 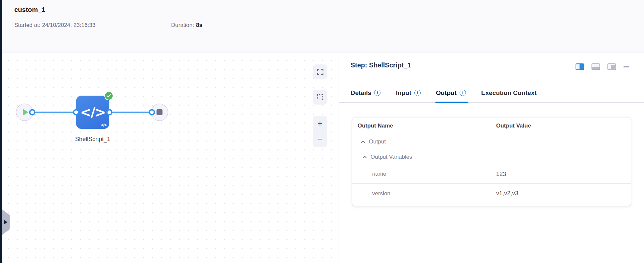 What do you see at coordinates (93, 112) in the screenshot?
I see `shell-script-icon: </>` at bounding box center [93, 112].